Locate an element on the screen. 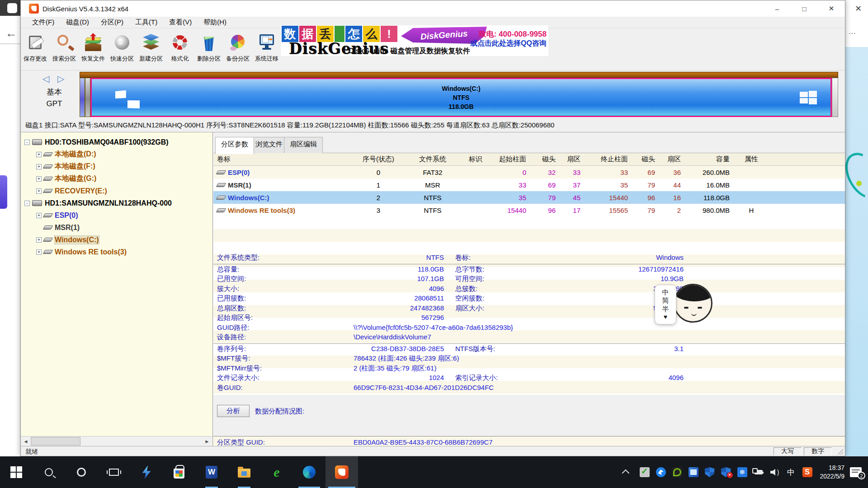 The image size is (868, 488). partition-esp-segment is located at coordinates (82, 98).